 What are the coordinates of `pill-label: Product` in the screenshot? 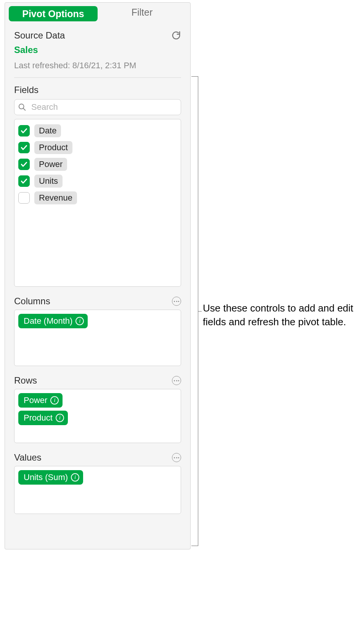 It's located at (38, 418).